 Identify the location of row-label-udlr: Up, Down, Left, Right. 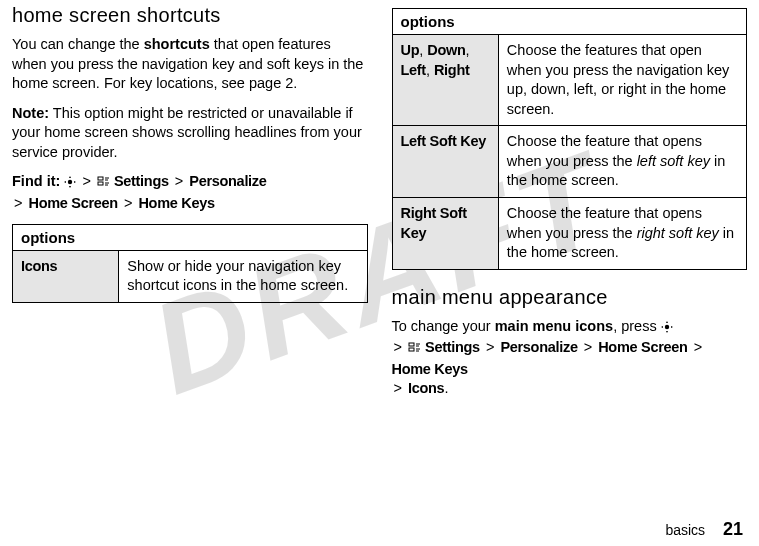
(445, 80).